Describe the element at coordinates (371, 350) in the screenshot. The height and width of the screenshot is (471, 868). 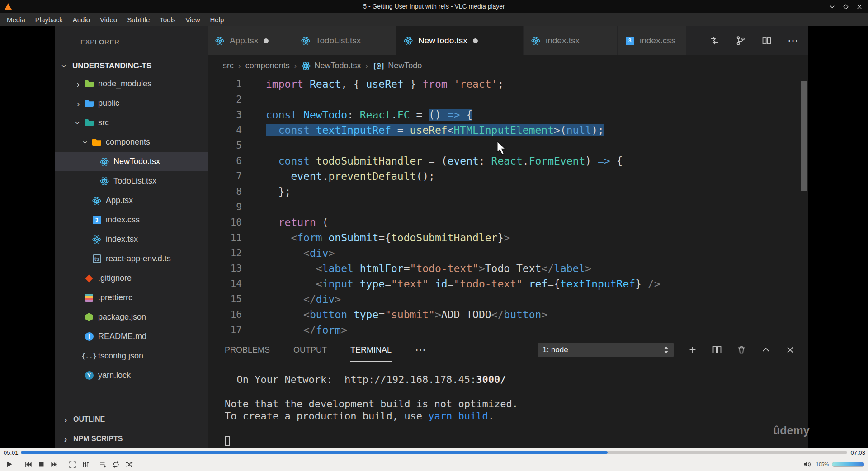
I see `panel-tab-terminal: TERMINAL` at that location.